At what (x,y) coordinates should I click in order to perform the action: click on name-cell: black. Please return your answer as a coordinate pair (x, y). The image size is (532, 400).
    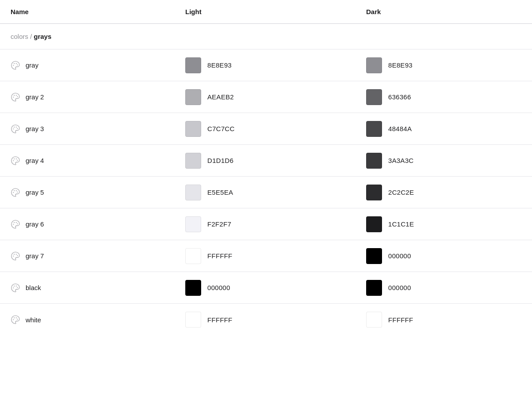
    Looking at the image, I should click on (87, 288).